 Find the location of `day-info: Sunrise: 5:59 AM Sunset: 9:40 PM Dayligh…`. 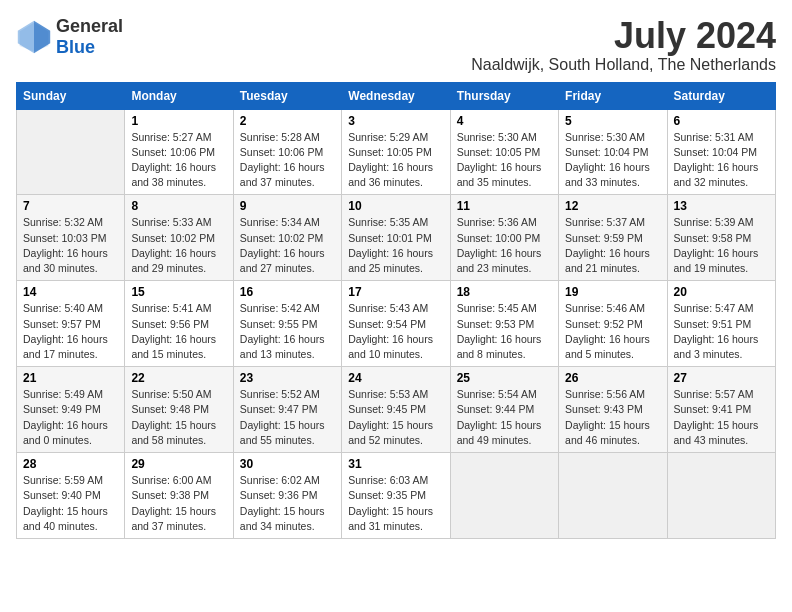

day-info: Sunrise: 5:59 AM Sunset: 9:40 PM Dayligh… is located at coordinates (70, 504).